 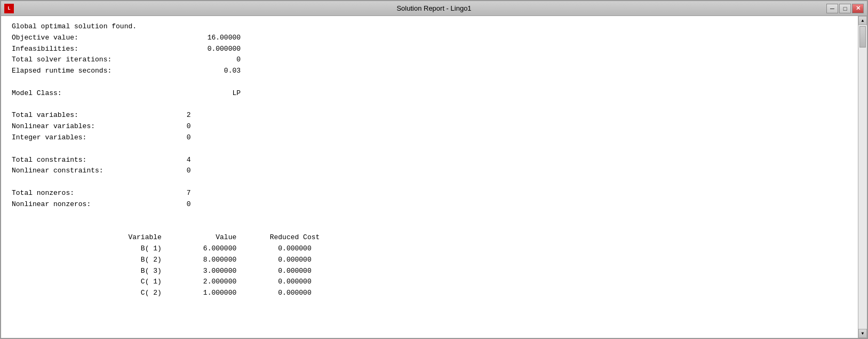 What do you see at coordinates (832, 9) in the screenshot?
I see `minimize-button: ─` at bounding box center [832, 9].